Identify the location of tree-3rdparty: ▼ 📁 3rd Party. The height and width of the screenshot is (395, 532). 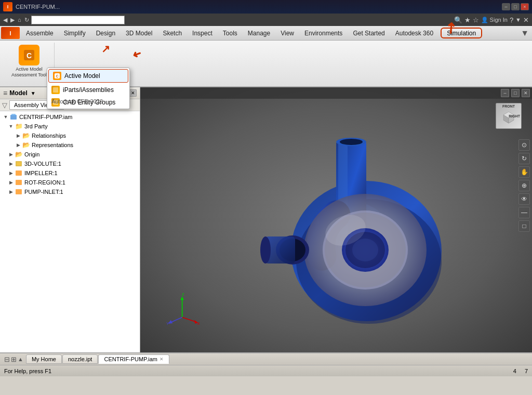
(70, 126).